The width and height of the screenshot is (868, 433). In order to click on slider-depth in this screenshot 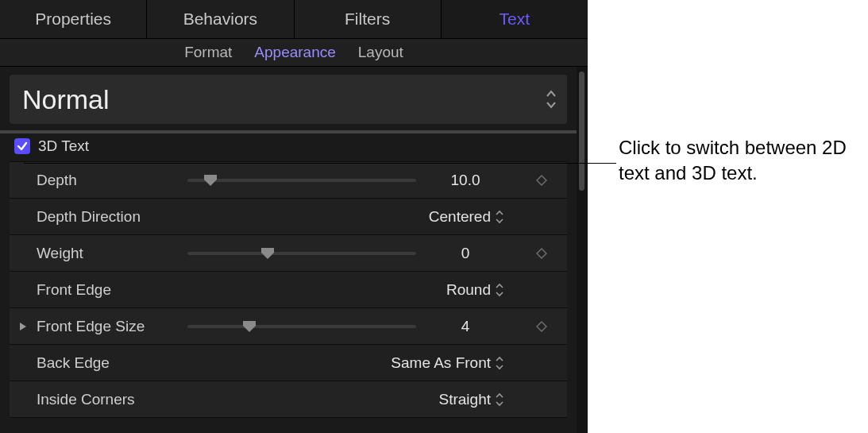, I will do `click(302, 180)`.